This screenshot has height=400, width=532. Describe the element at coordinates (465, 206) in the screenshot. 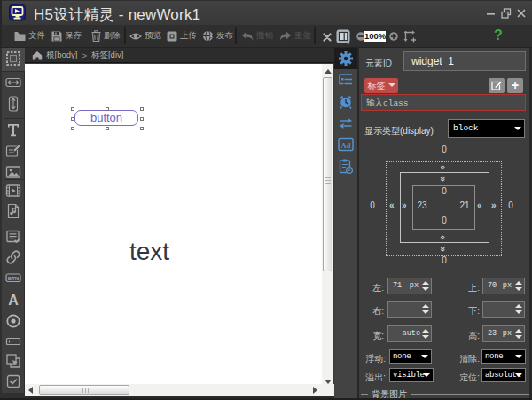

I see `inner-right-value: 21` at that location.